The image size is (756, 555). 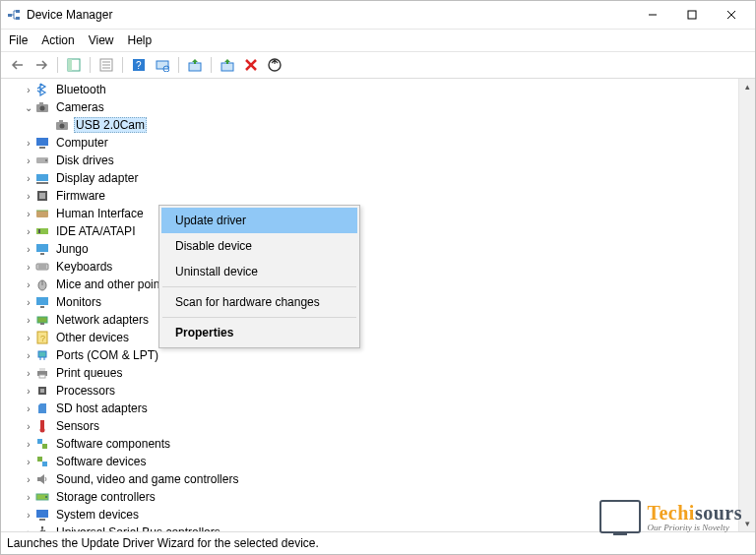 I want to click on tree-node-network: › Network adapters, so click(x=379, y=320).